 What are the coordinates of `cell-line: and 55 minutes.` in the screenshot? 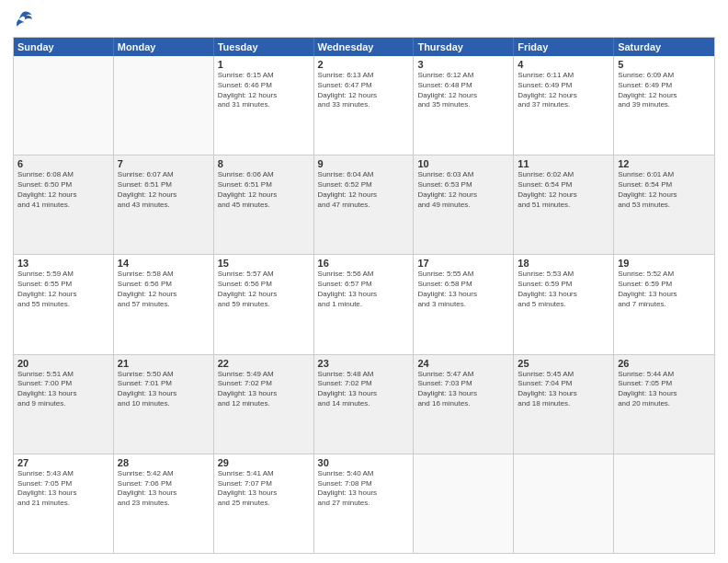 It's located at (63, 305).